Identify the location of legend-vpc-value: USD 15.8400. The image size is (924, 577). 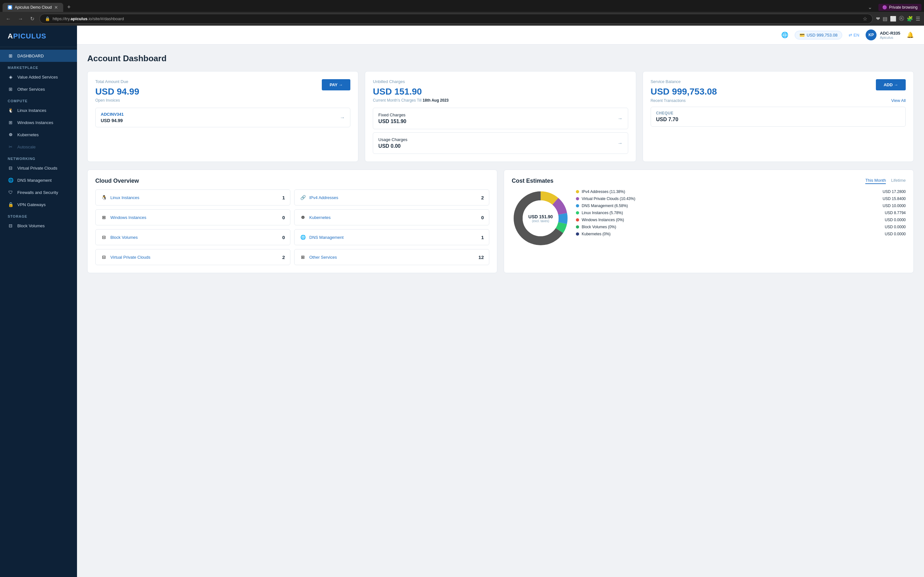
(894, 199).